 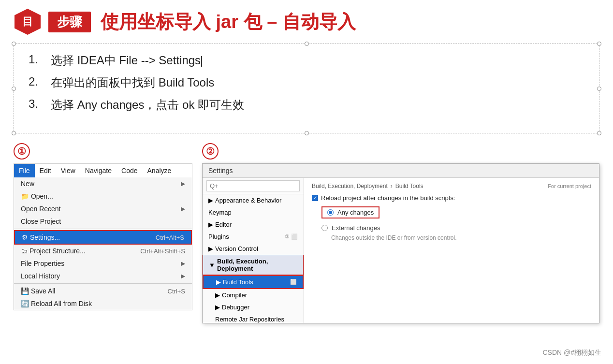 What do you see at coordinates (41, 276) in the screenshot?
I see `menu-local-history-label: Local History` at bounding box center [41, 276].